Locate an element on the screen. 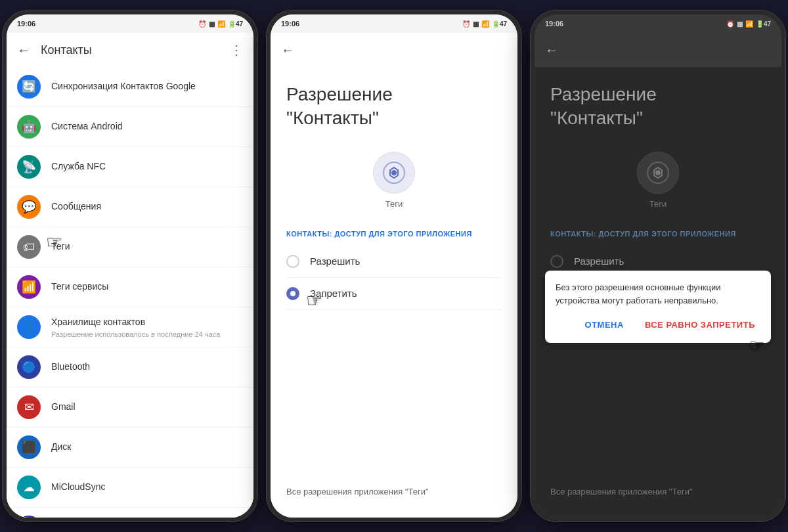  top-bar-2: ← is located at coordinates (394, 50).